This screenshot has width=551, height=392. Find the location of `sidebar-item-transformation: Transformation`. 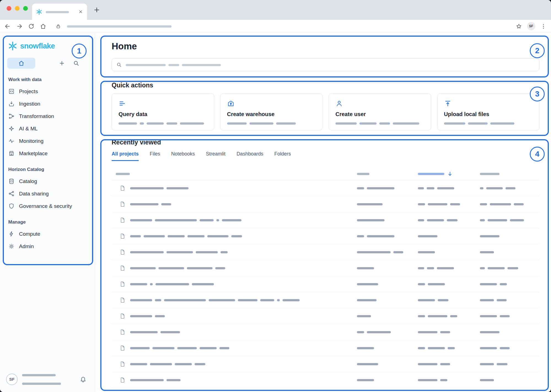

sidebar-item-transformation: Transformation is located at coordinates (47, 116).